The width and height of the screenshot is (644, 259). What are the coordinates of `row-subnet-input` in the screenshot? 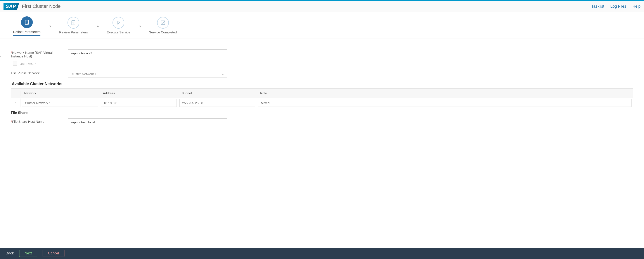 It's located at (217, 103).